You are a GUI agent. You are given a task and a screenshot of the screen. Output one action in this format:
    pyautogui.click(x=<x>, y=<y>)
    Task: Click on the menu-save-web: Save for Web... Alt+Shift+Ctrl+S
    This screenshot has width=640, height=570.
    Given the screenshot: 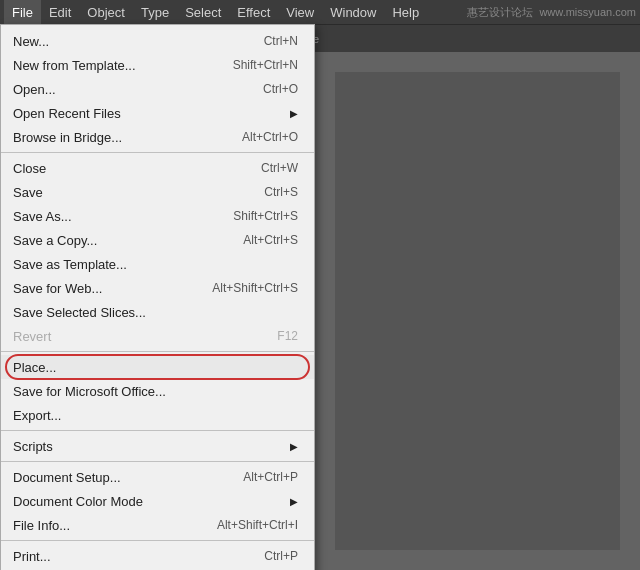 What is the action you would take?
    pyautogui.click(x=158, y=288)
    